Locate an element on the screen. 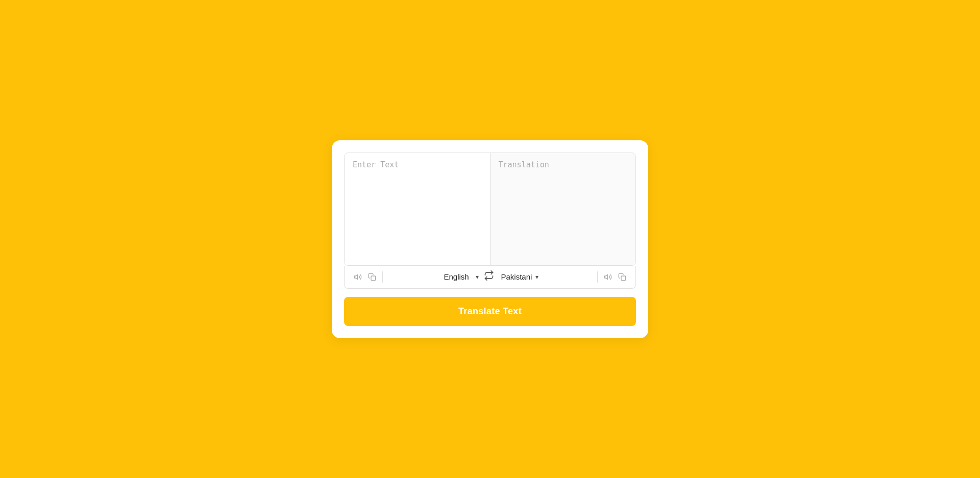 This screenshot has width=980, height=478. target-language-chevron: ▾ is located at coordinates (537, 277).